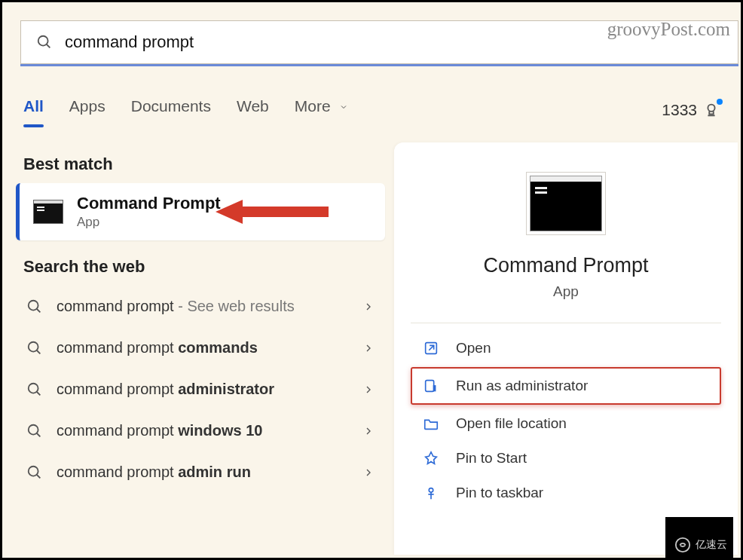 The image size is (743, 560). What do you see at coordinates (313, 106) in the screenshot?
I see `tab-more-label: More` at bounding box center [313, 106].